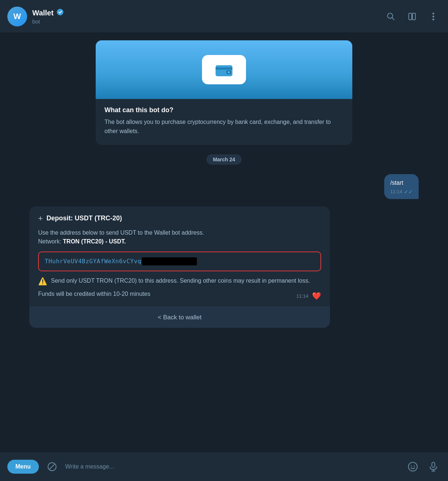 This screenshot has width=448, height=481. What do you see at coordinates (208, 21) in the screenshot?
I see `chat-subtitle: bot` at bounding box center [208, 21].